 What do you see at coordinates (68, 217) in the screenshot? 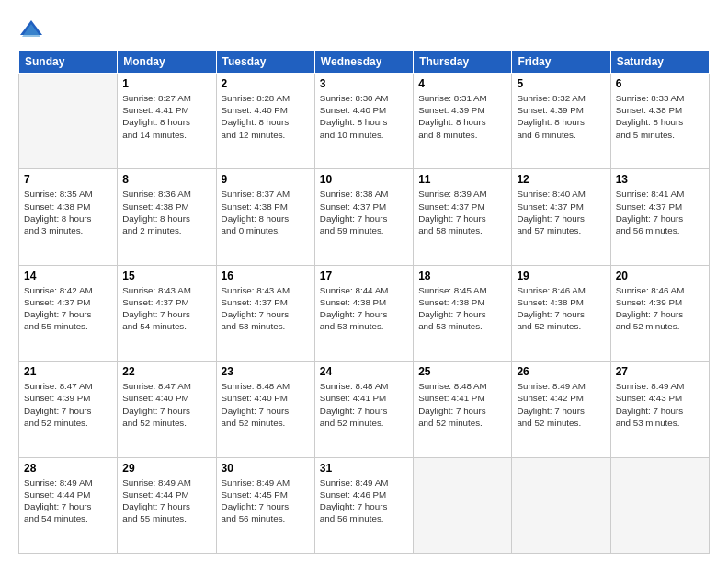
I see `calendar-cell: 7Sunrise: 8:35 AM Sunset: 4:38 PM Daylig…` at bounding box center [68, 217].